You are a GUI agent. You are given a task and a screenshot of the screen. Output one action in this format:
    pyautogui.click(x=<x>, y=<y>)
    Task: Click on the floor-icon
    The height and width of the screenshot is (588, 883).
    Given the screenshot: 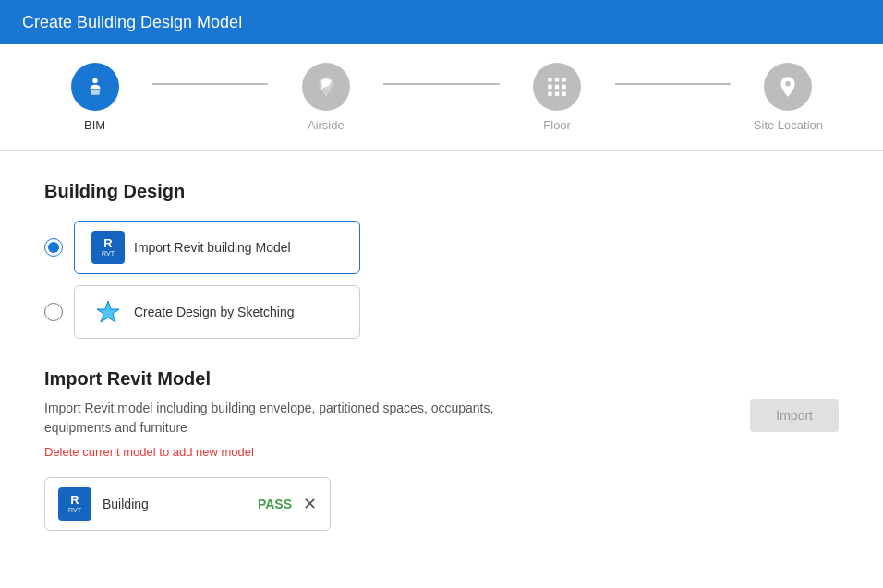 What is the action you would take?
    pyautogui.click(x=557, y=87)
    